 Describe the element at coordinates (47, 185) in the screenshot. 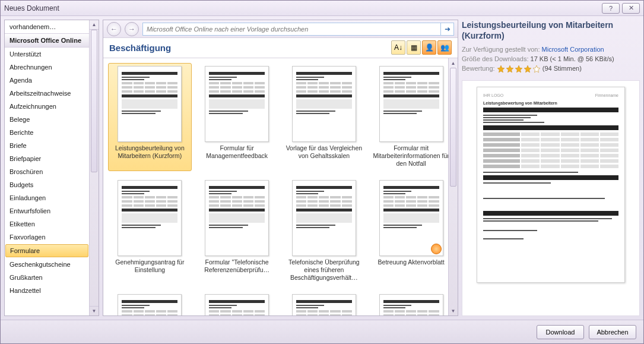

I see `sidebar-item: Budgets` at that location.